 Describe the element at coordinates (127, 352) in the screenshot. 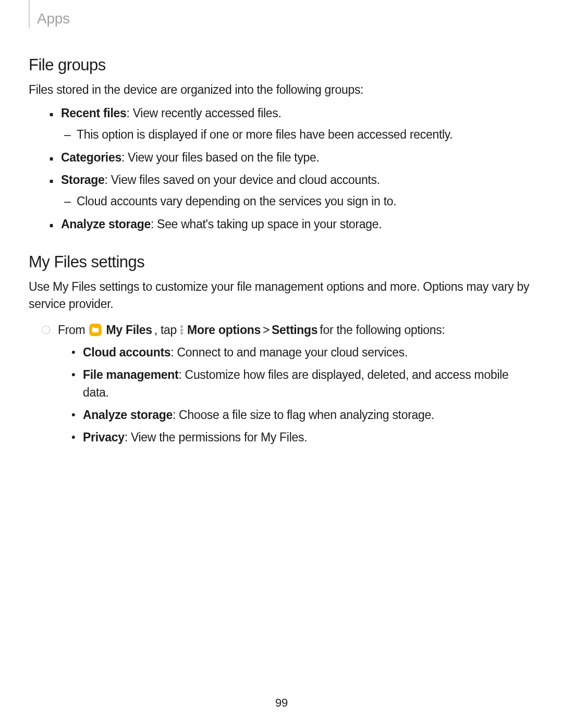

I see `item-label: Cloud accounts` at that location.